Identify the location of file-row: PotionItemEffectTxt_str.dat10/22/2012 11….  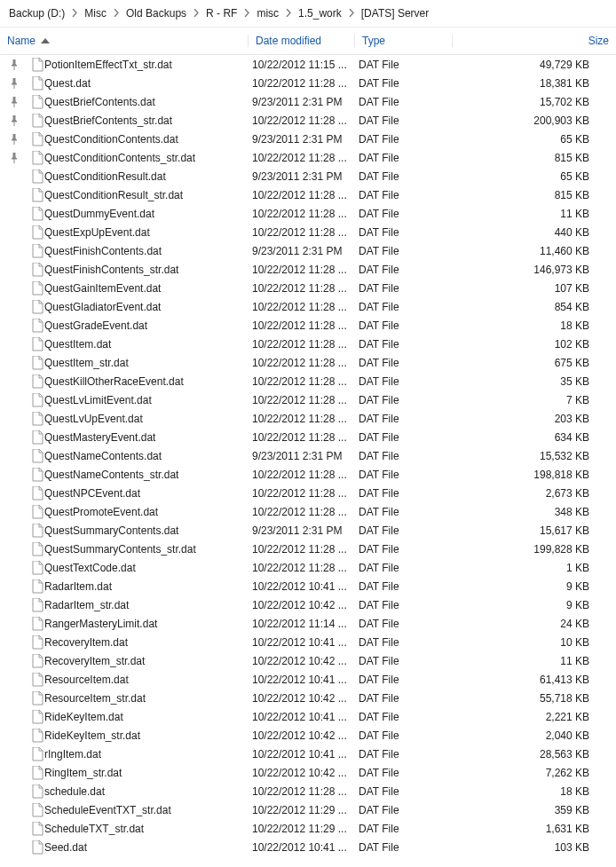
(308, 64).